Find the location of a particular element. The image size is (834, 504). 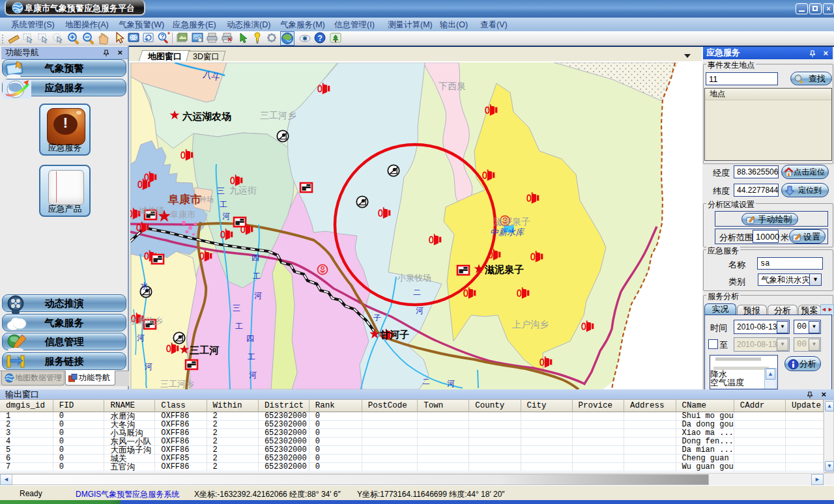

svg-text: 子 is located at coordinates (377, 318).